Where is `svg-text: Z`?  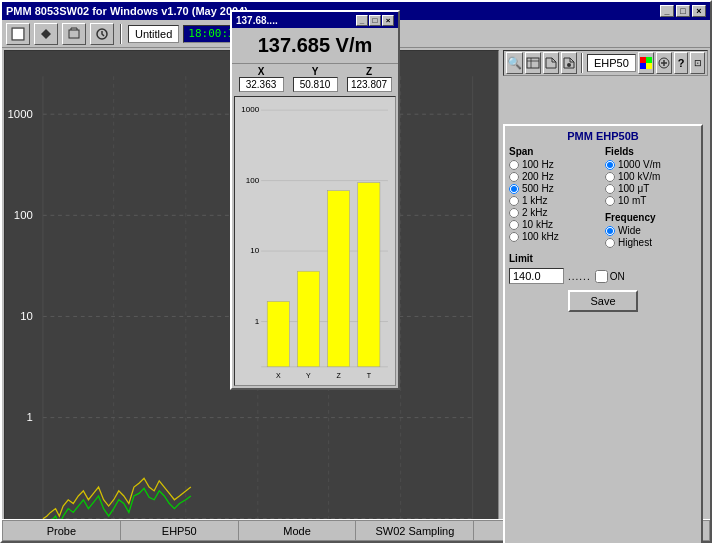
svg-text: Z is located at coordinates (340, 376).